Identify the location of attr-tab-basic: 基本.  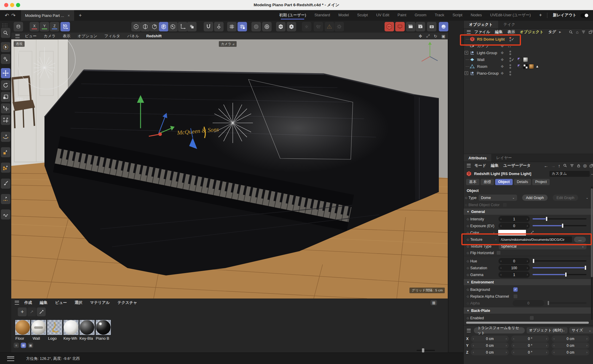
(473, 182).